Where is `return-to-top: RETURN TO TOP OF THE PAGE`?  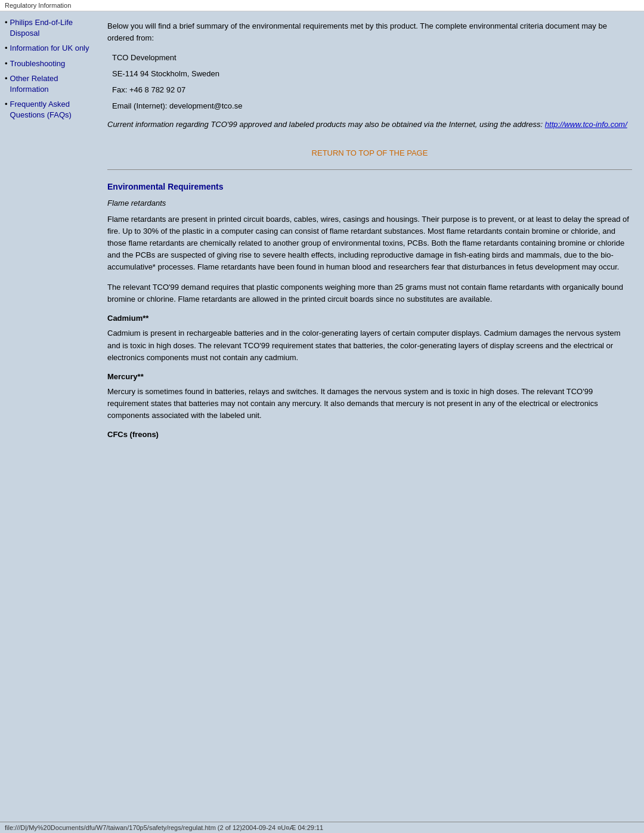 return-to-top: RETURN TO TOP OF THE PAGE is located at coordinates (370, 153).